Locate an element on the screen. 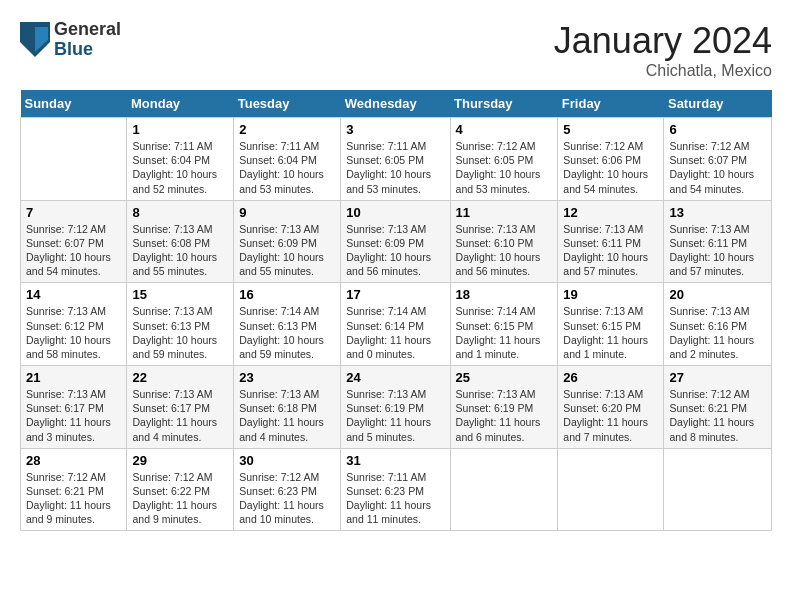  day-info: Sunrise: 7:13 AM Sunset: 6:15 PM Dayligh… is located at coordinates (610, 332).